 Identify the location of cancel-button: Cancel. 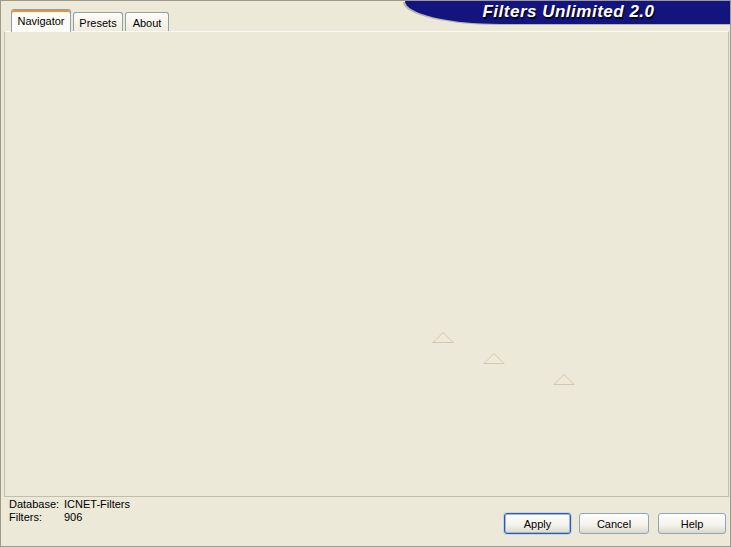
(614, 524).